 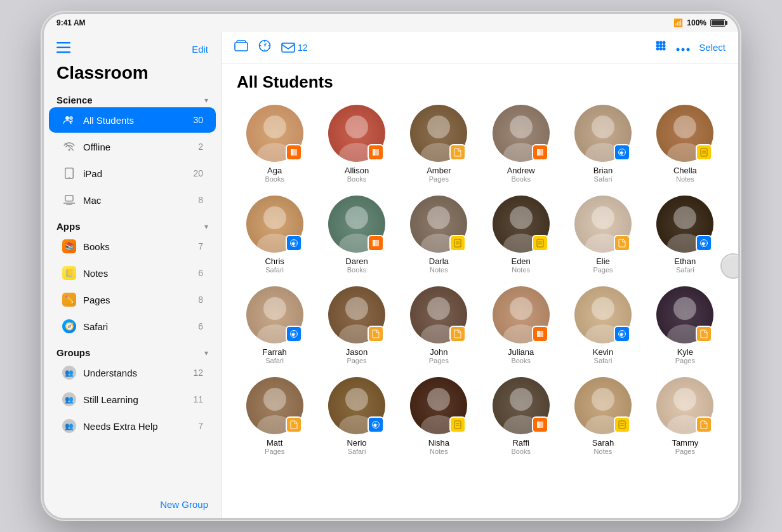 I want to click on sidebar-item-needs-extra-help: 👥 Needs Extra Help 7, so click(x=132, y=426).